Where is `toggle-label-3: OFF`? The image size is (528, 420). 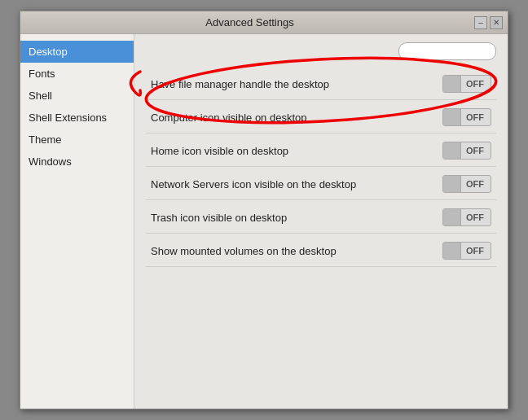 toggle-label-3: OFF is located at coordinates (475, 184).